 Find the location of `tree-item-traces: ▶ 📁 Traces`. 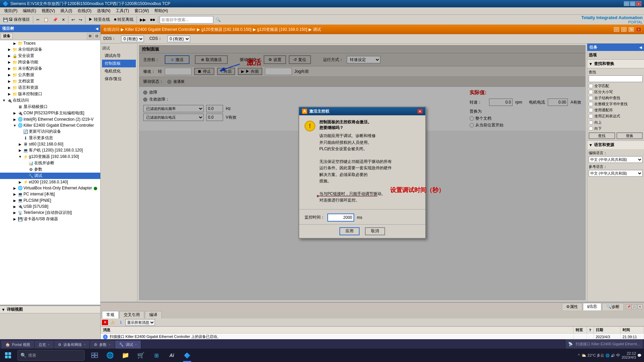

tree-item-traces: ▶ 📁 Traces is located at coordinates (50, 43).